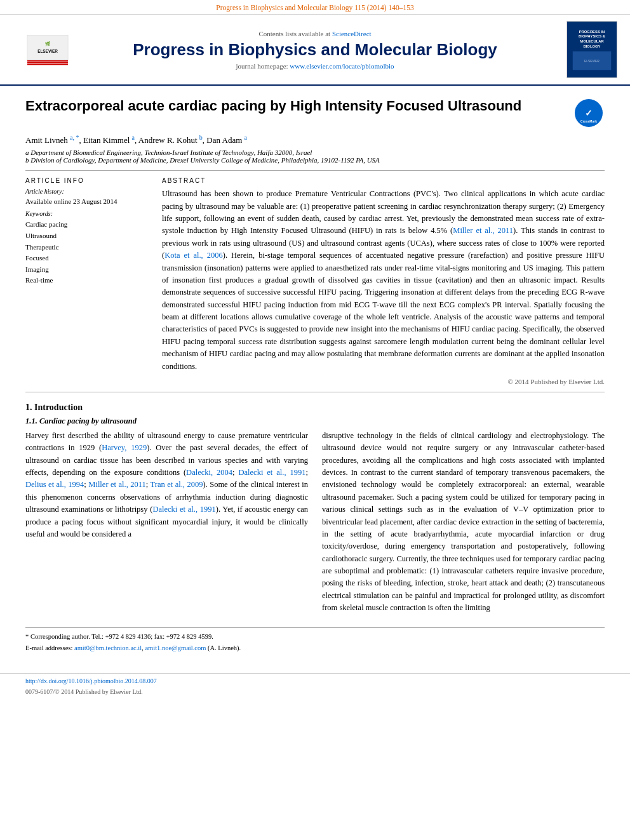 Image resolution: width=630 pixels, height=840 pixels. What do you see at coordinates (592, 50) in the screenshot?
I see `cover-svg: PROGRESS IN BIOPHYSICS & MOLECULAR BIOLO…` at bounding box center [592, 50].